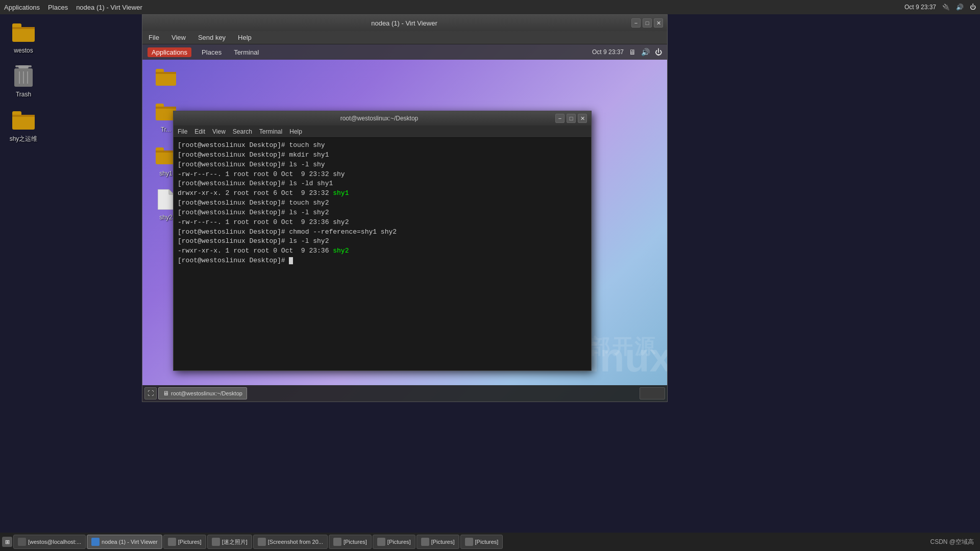 The image size is (980, 551). What do you see at coordinates (405, 38) in the screenshot?
I see `virt-menubar: File View Send key Help` at bounding box center [405, 38].